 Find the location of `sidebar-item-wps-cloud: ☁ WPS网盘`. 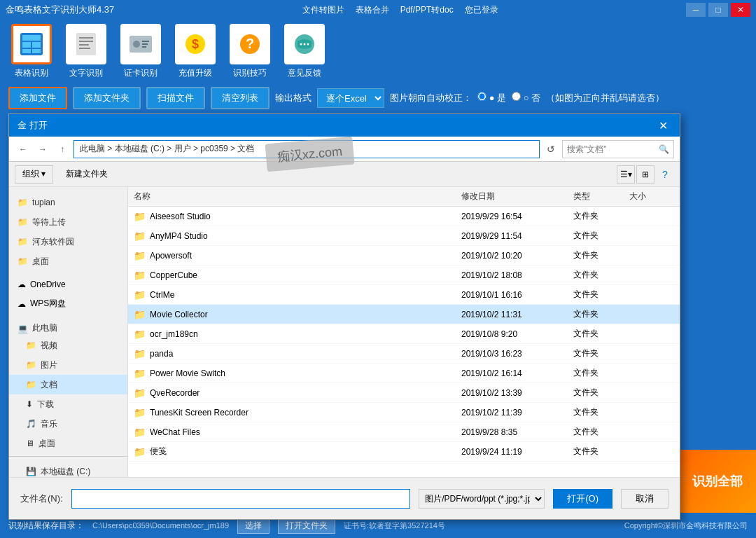

sidebar-item-wps-cloud: ☁ WPS网盘 is located at coordinates (69, 304).